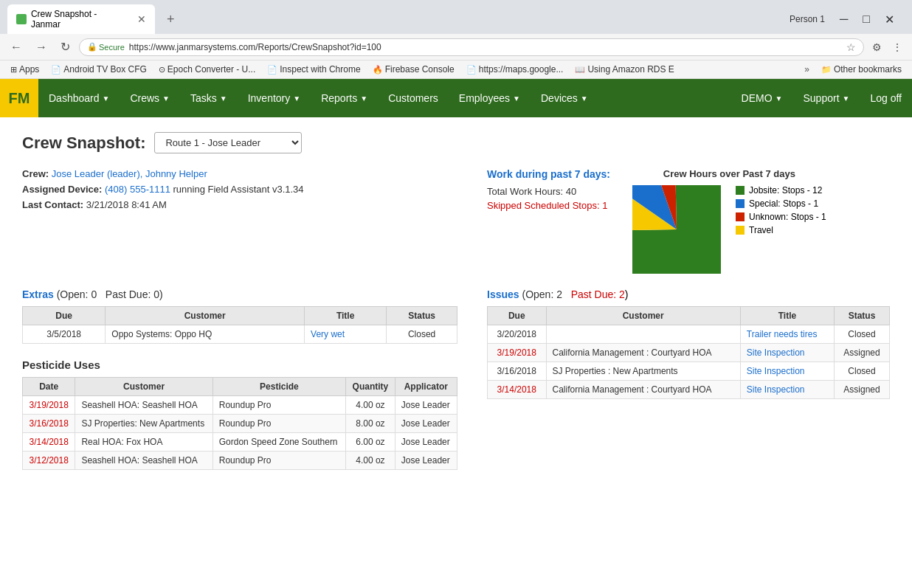  I want to click on address-bar: 🔒 Secure https://www.janmarsystems.com/R…, so click(471, 47).